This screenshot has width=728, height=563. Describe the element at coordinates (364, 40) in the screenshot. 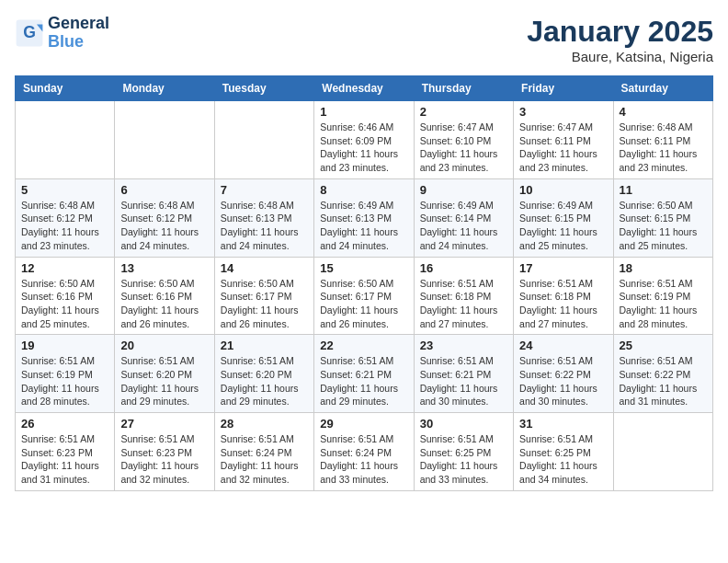

I see `page-header: G General Blue January 2025 Baure, Katsi…` at that location.